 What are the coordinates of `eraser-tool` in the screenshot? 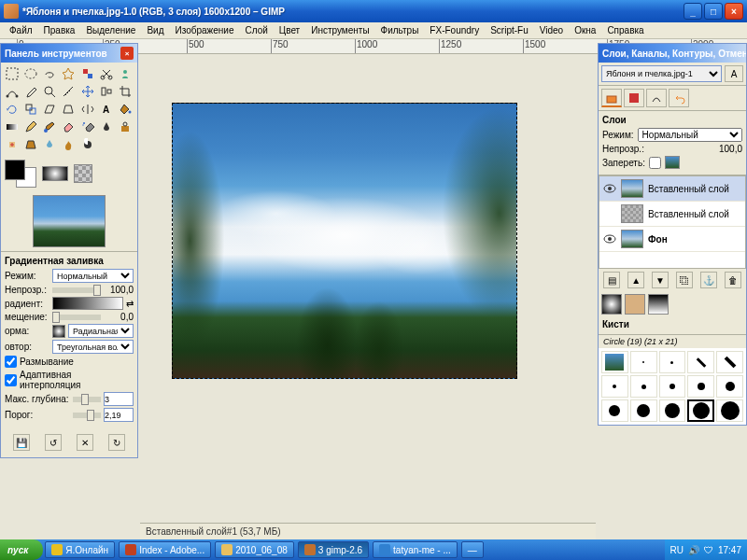 It's located at (68, 127).